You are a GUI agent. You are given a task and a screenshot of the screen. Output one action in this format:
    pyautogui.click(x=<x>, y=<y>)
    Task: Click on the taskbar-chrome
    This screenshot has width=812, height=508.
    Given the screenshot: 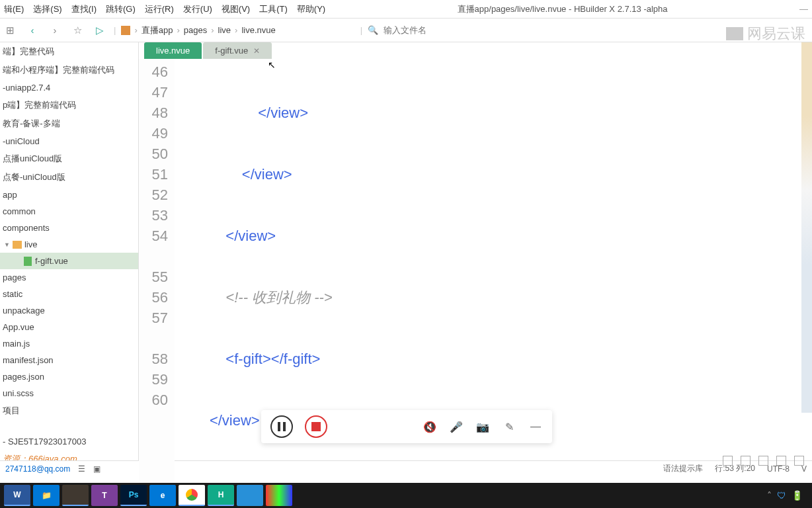 What is the action you would take?
    pyautogui.click(x=192, y=495)
    